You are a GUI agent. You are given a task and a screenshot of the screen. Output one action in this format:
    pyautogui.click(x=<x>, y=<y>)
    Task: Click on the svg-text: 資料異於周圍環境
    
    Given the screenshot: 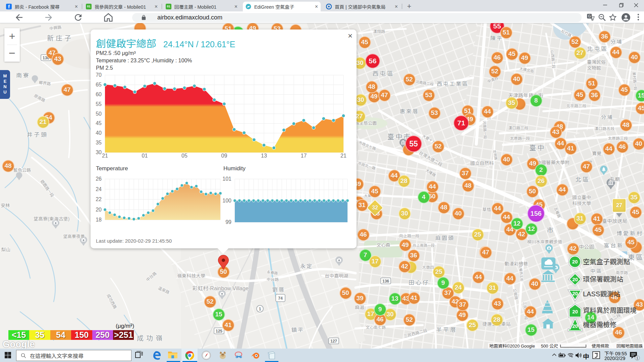 What is the action you would take?
    pyautogui.click(x=610, y=310)
    